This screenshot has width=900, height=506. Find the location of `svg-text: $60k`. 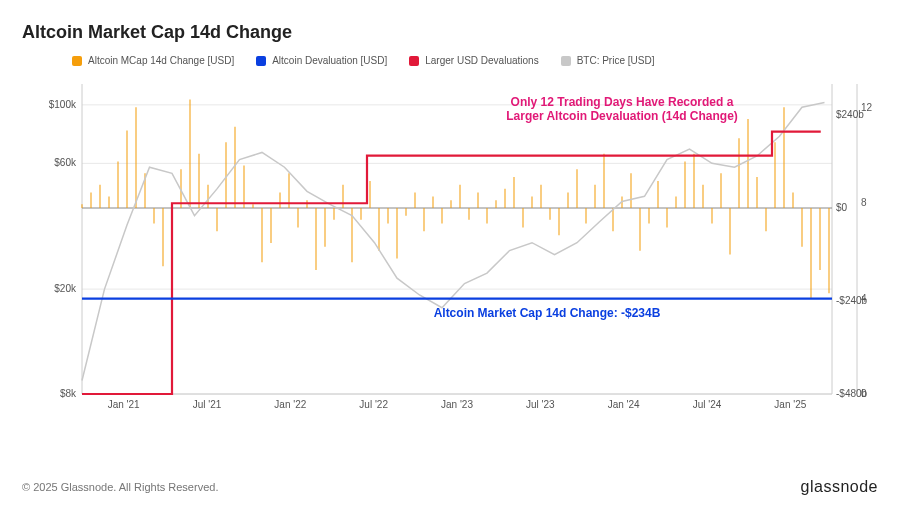

svg-text: $60k is located at coordinates (66, 162).